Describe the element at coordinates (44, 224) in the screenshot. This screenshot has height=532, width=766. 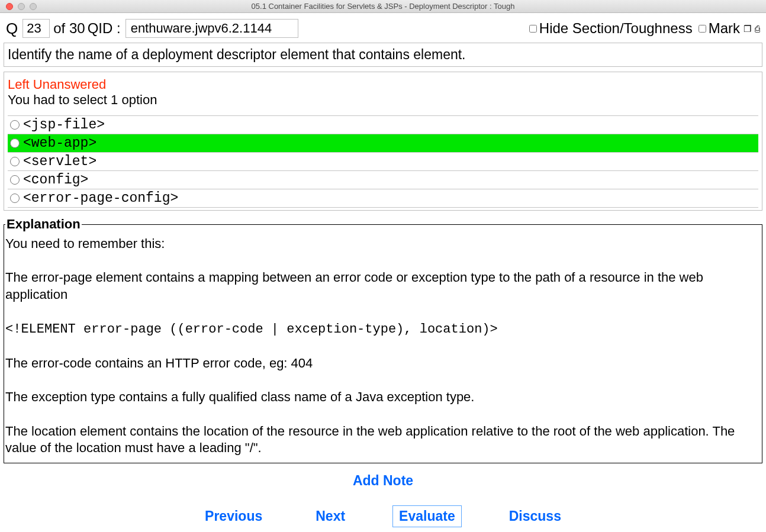
I see `explanation-legend: Explanation` at that location.